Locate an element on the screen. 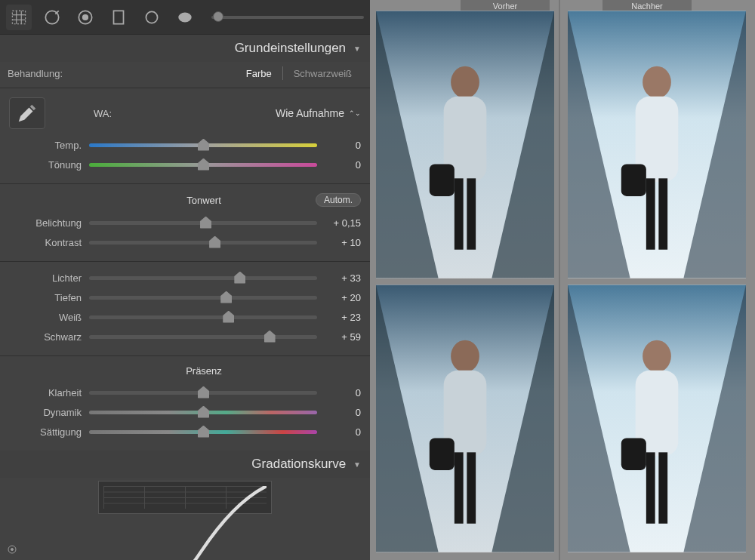 Image resolution: width=755 pixels, height=560 pixels. tone-section-2: Lichter+ 33 Tiefen+ 20 Weiß+ 23 Schwarz+… is located at coordinates (185, 308).